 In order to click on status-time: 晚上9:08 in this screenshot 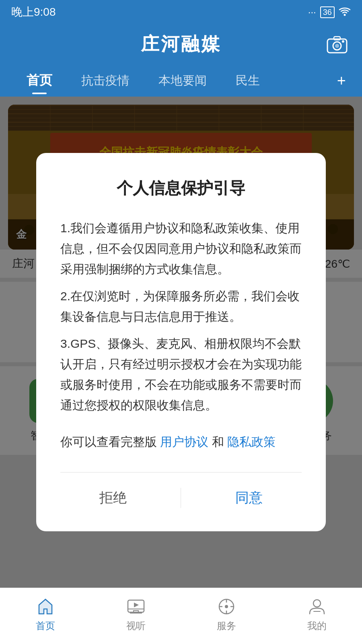, I will do `click(34, 12)`.